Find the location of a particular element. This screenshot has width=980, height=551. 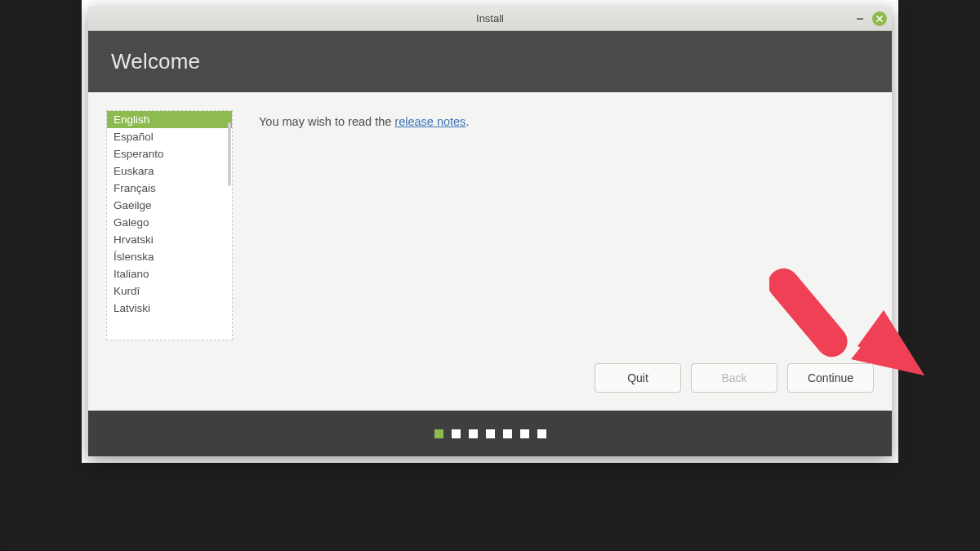

language-option: Esperanto is located at coordinates (170, 153).